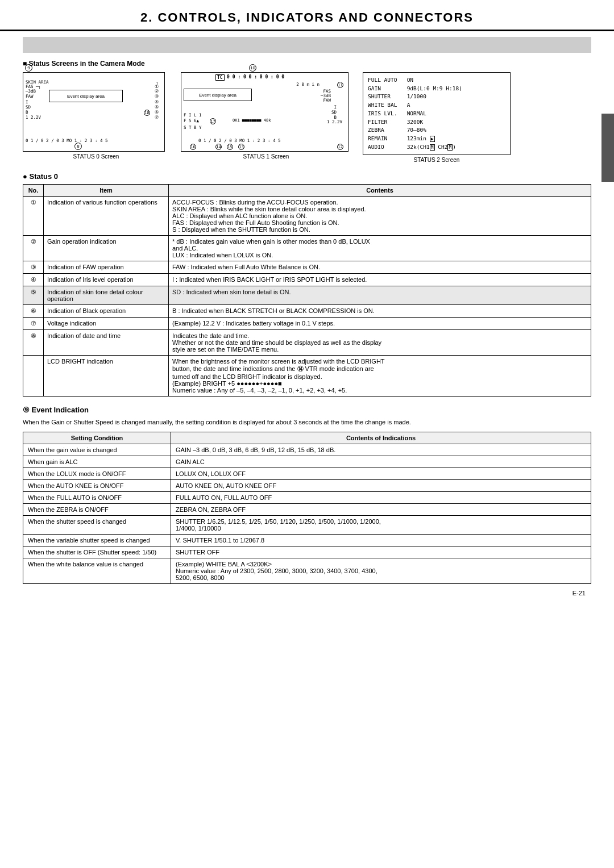 Image resolution: width=614 pixels, height=868 pixels. What do you see at coordinates (307, 295) in the screenshot?
I see `table-row: ⑤Indication of skin tone detail colour o…` at bounding box center [307, 295].